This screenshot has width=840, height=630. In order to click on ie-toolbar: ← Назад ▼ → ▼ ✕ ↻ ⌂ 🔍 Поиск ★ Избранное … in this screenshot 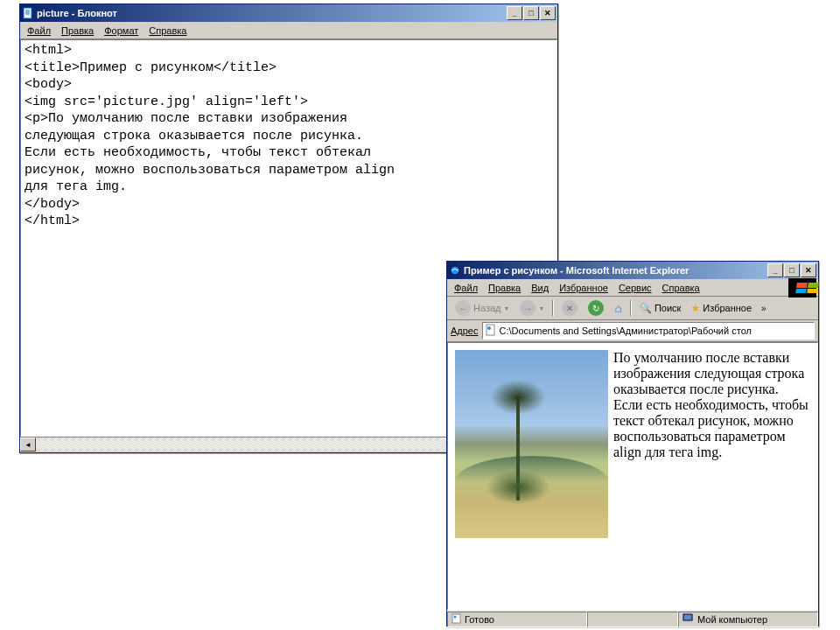, I will do `click(633, 308)`.